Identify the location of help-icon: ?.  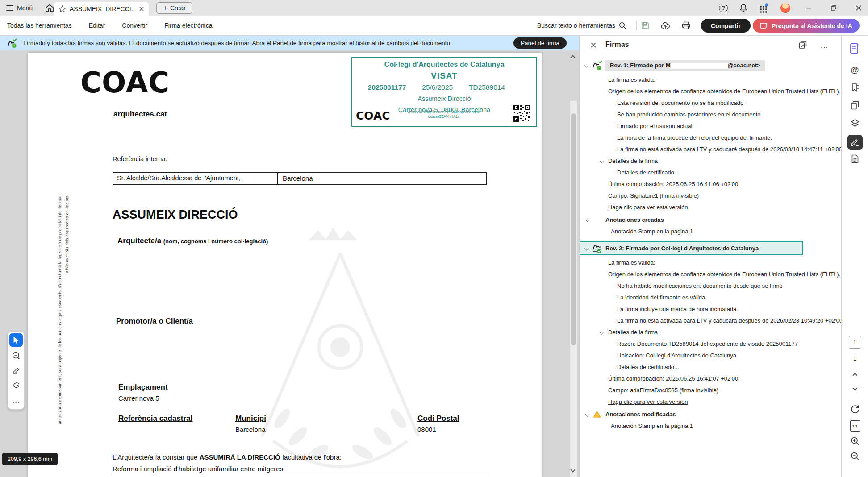
(723, 8).